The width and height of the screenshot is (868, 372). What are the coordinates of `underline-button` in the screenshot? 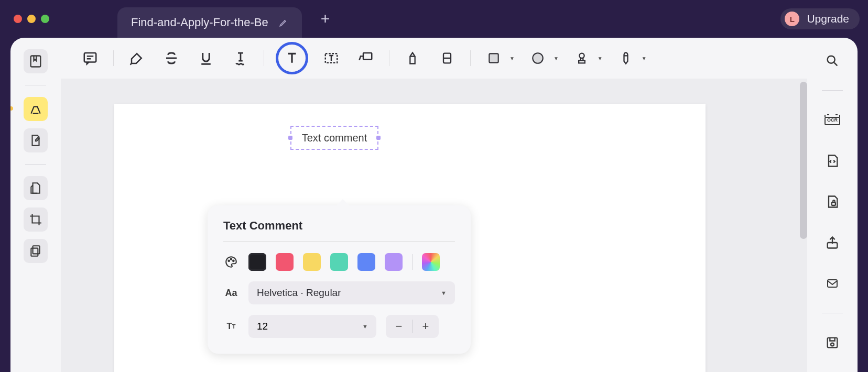 It's located at (206, 58).